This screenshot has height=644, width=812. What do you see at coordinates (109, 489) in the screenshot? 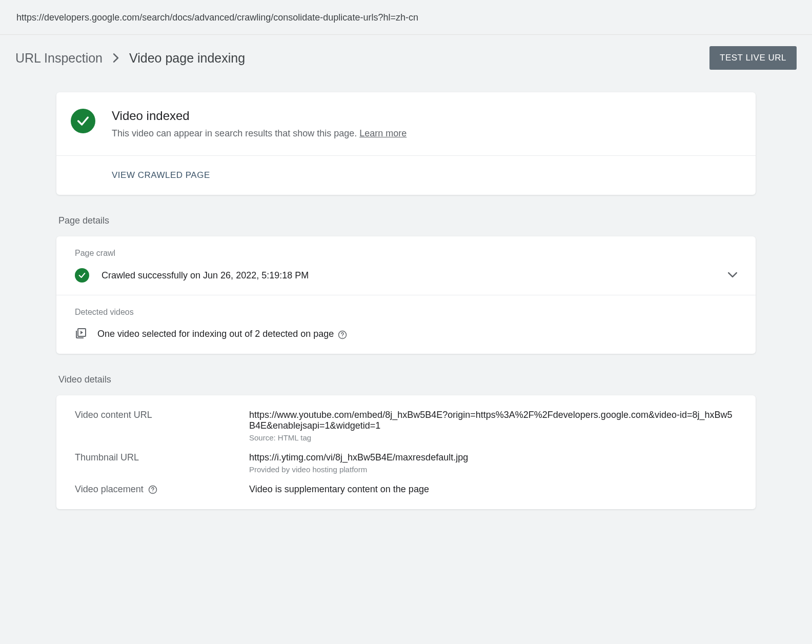
I see `detail-label-text: Video placement` at bounding box center [109, 489].